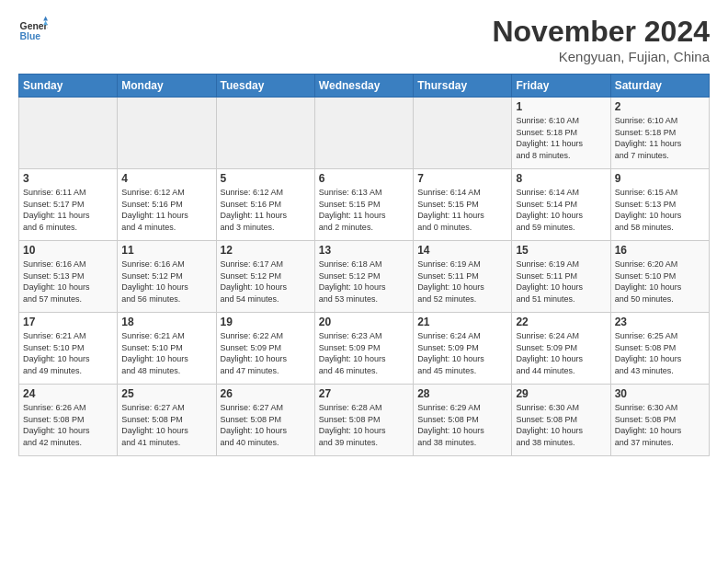  What do you see at coordinates (660, 86) in the screenshot?
I see `weekday-header-saturday: Saturday` at bounding box center [660, 86].